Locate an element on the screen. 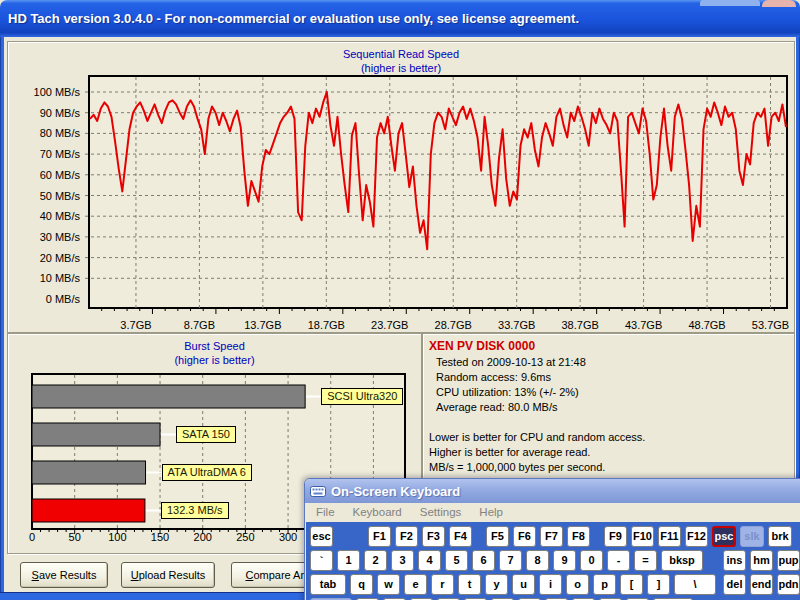 The height and width of the screenshot is (600, 800). key-r: r is located at coordinates (442, 584).